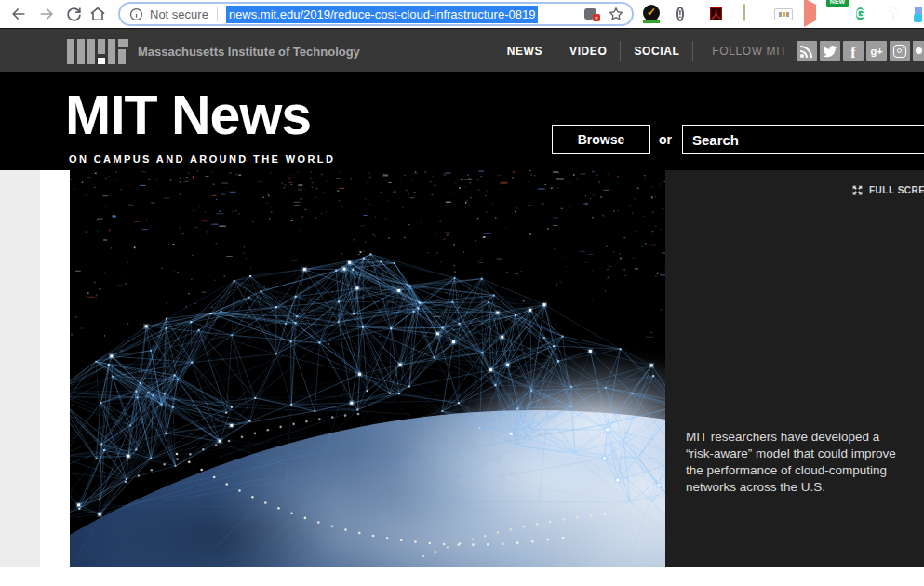 The height and width of the screenshot is (586, 924). What do you see at coordinates (900, 51) in the screenshot?
I see `instagram-icon` at bounding box center [900, 51].